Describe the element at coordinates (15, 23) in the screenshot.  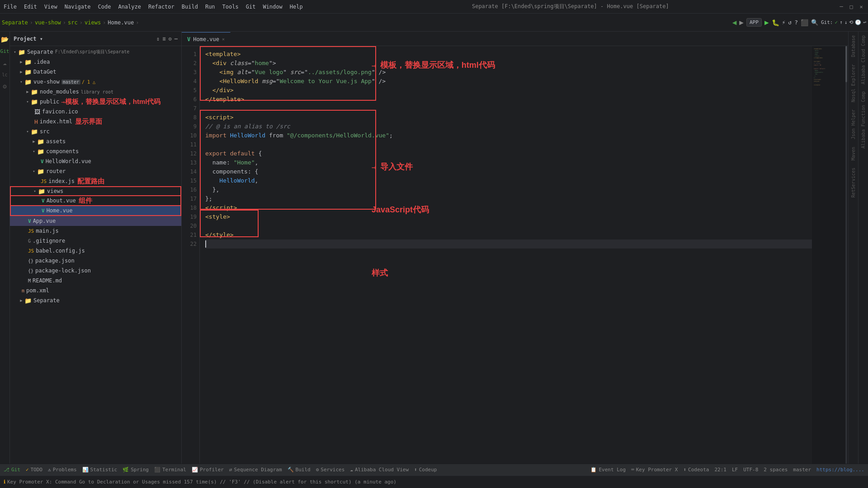
I see `breadcrumb-separate: Separate` at that location.